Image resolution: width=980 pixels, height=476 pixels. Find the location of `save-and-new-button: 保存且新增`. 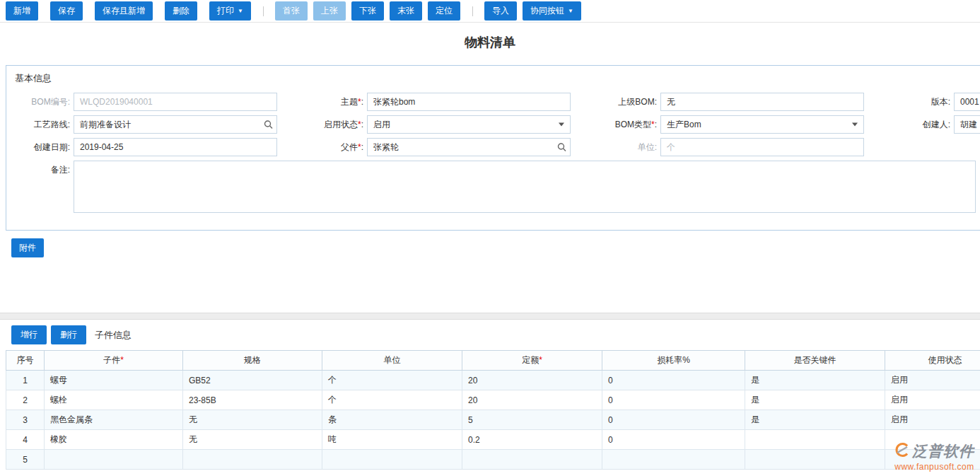

save-and-new-button: 保存且新增 is located at coordinates (124, 11).